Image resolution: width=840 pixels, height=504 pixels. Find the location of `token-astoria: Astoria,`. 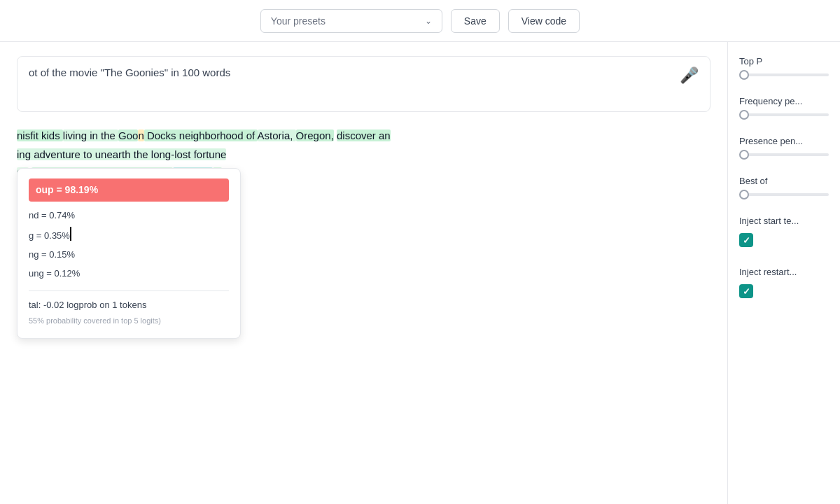

token-astoria: Astoria, is located at coordinates (277, 136).